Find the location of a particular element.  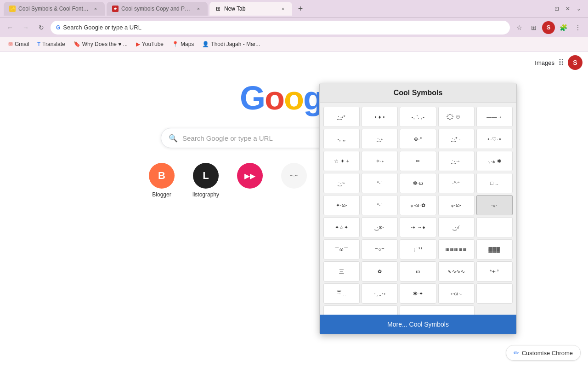

shortcut-listography: L listography is located at coordinates (206, 180).